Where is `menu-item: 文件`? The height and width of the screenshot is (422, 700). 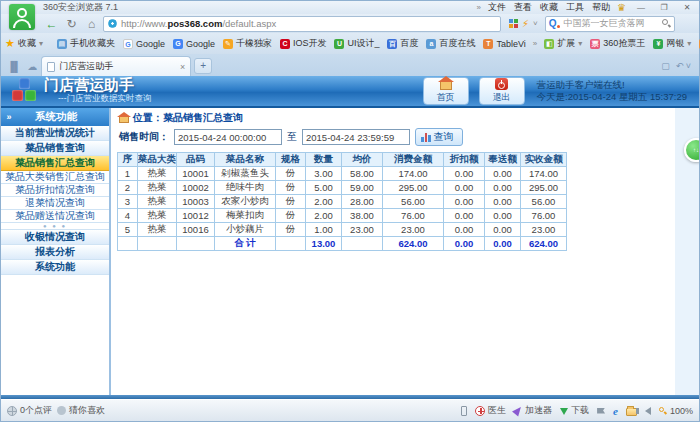
menu-item: 文件 is located at coordinates (497, 8).